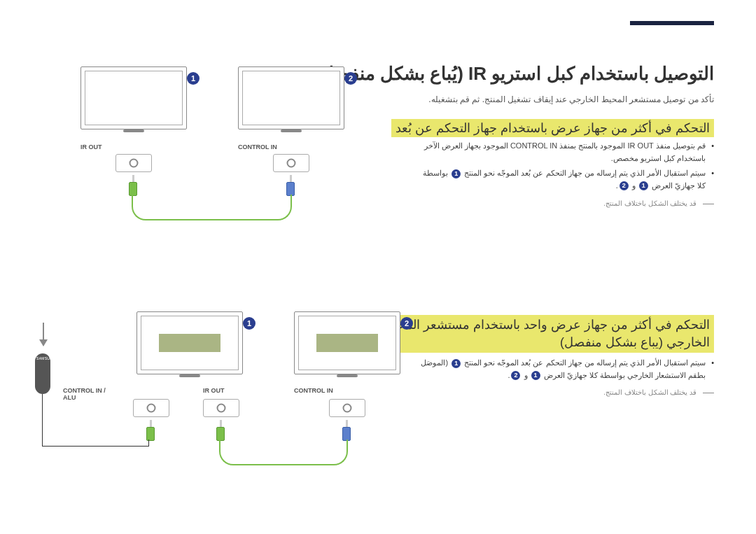  What do you see at coordinates (546, 334) in the screenshot?
I see `section2-header: التحكم في أكثر من جهاز عرض واحد باستخدام…` at bounding box center [546, 334].